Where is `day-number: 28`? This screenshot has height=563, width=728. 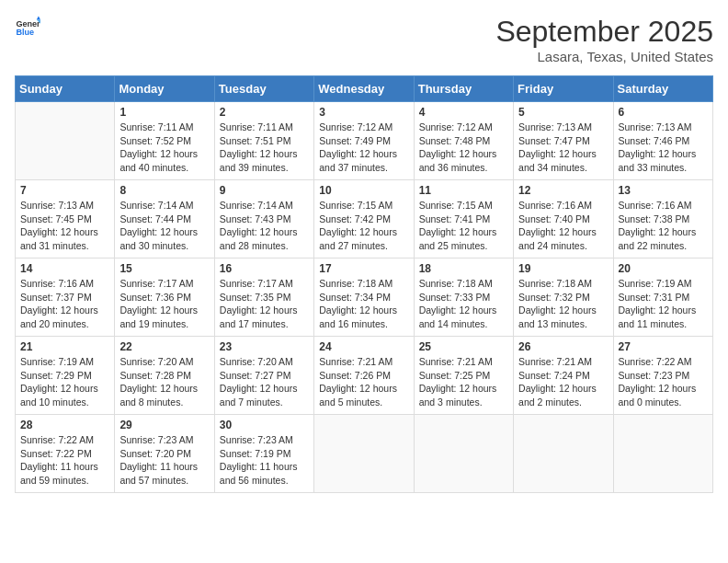 day-number: 28 is located at coordinates (64, 425).